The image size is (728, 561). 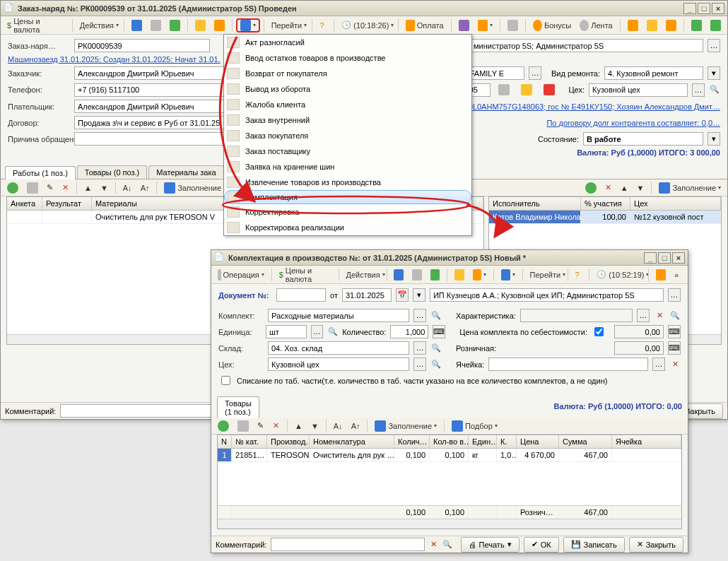 I want to click on key-icon, so click(x=527, y=90).